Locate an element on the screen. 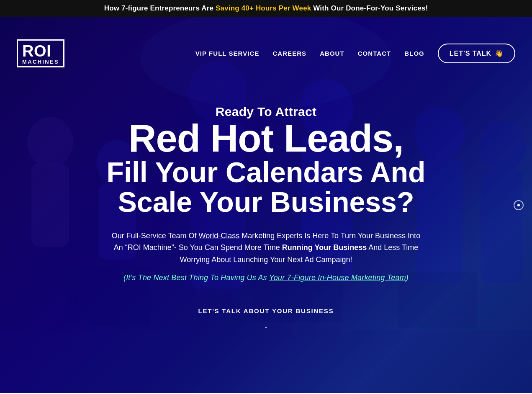 This screenshot has width=532, height=394. lets-talk-emoji: 👋 is located at coordinates (499, 54).